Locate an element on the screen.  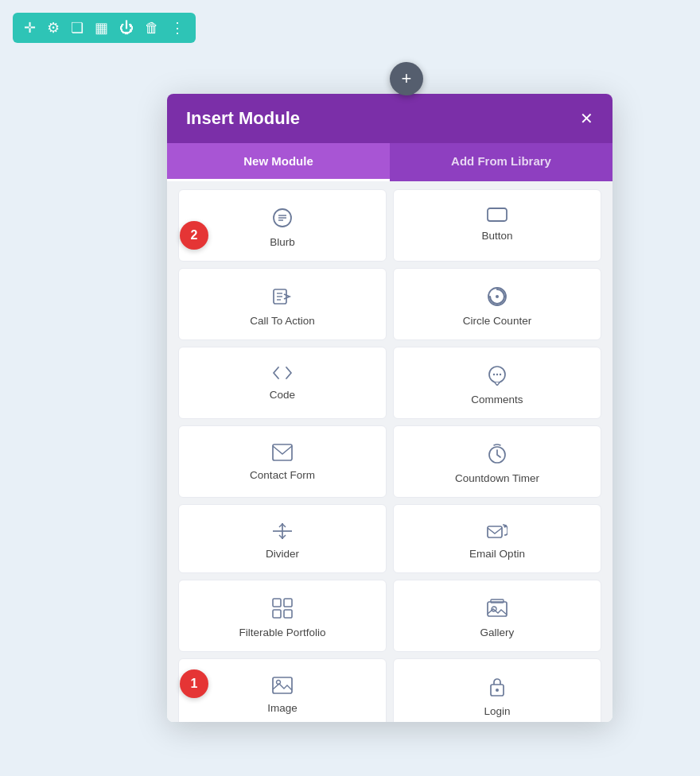
gallery-label: Gallery is located at coordinates (498, 633).